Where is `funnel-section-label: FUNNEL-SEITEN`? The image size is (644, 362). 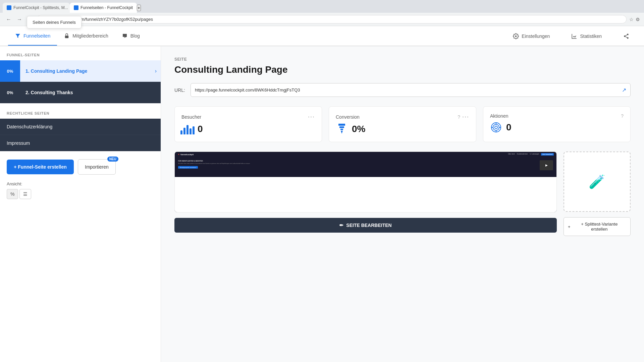 funnel-section-label: FUNNEL-SEITEN is located at coordinates (80, 53).